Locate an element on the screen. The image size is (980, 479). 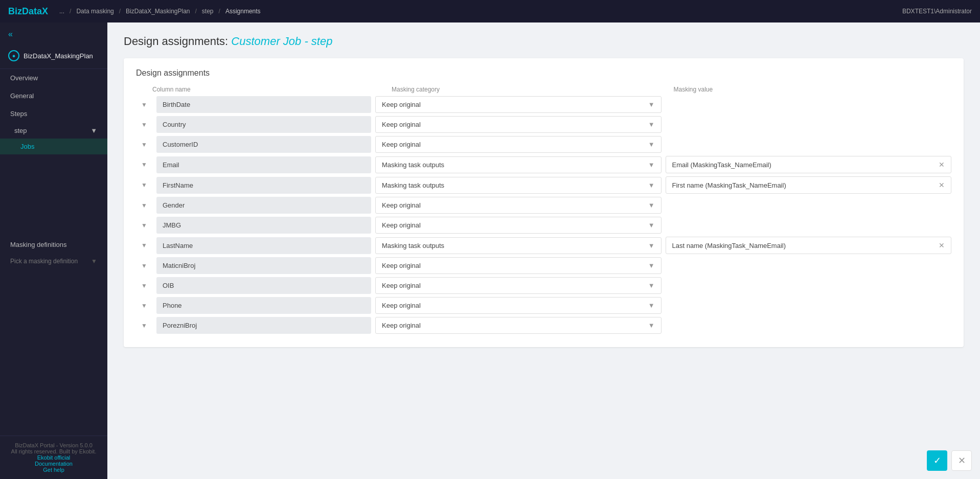
bottom-action-bar: ✓ ✕ is located at coordinates (949, 461).